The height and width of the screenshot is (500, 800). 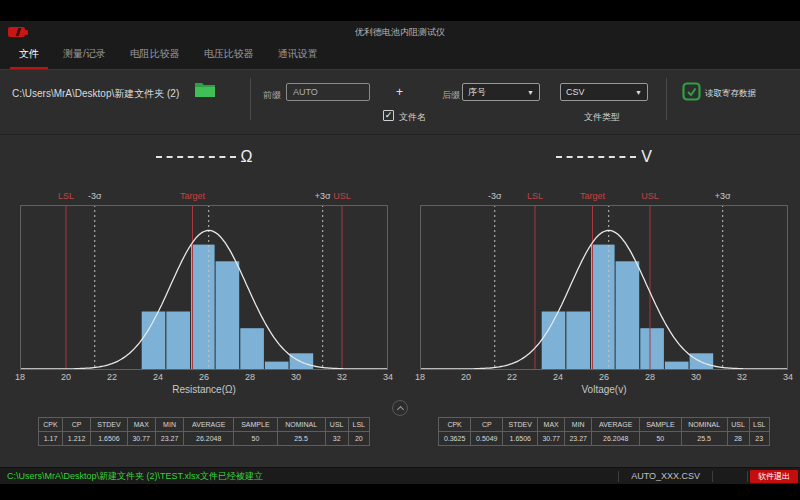 I want to click on prefix-input: AUTO, so click(x=328, y=92).